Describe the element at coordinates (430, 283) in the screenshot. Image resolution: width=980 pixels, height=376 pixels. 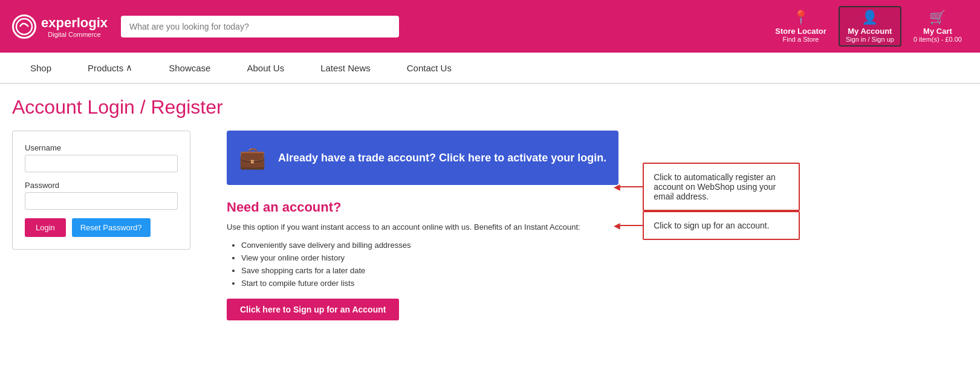
I see `list-item: Start to compile future order lists` at that location.